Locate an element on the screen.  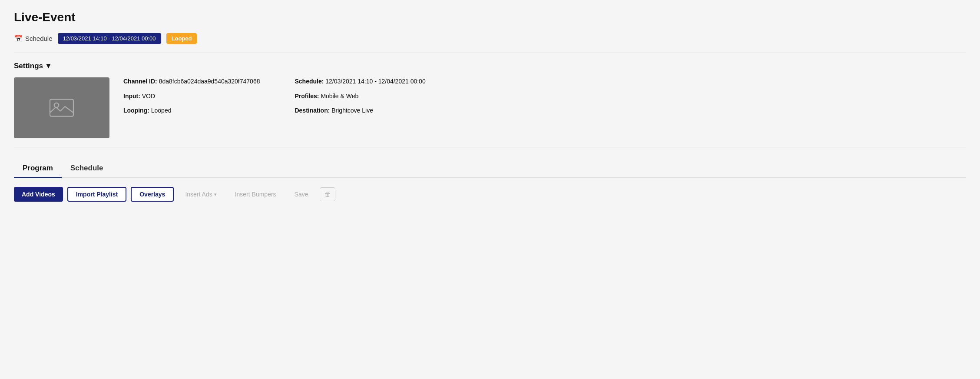
channel-id-value: 8da8fcb6a024daa9d540a320f747068 is located at coordinates (209, 81).